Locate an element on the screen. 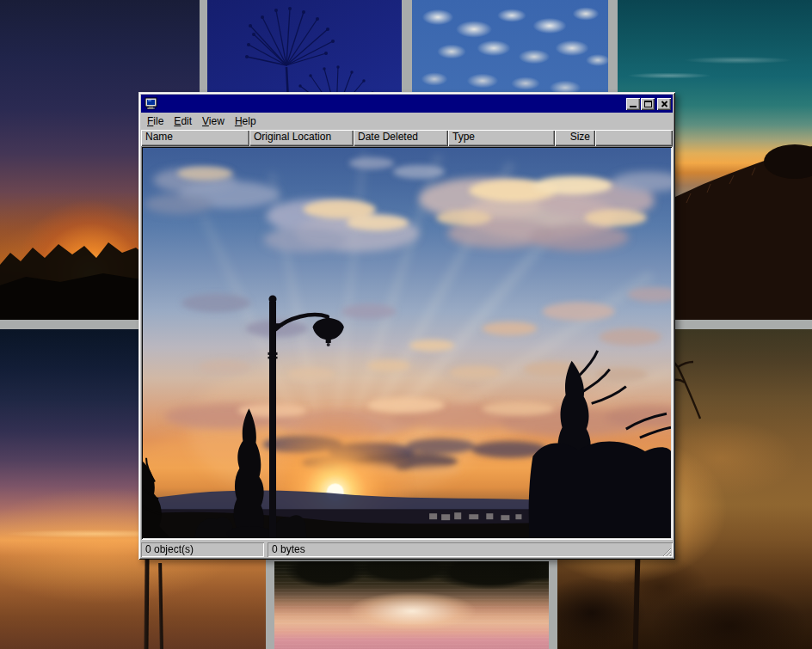 This screenshot has height=649, width=812. column-header-row: Name Original Location Date Deleted Type… is located at coordinates (407, 138).